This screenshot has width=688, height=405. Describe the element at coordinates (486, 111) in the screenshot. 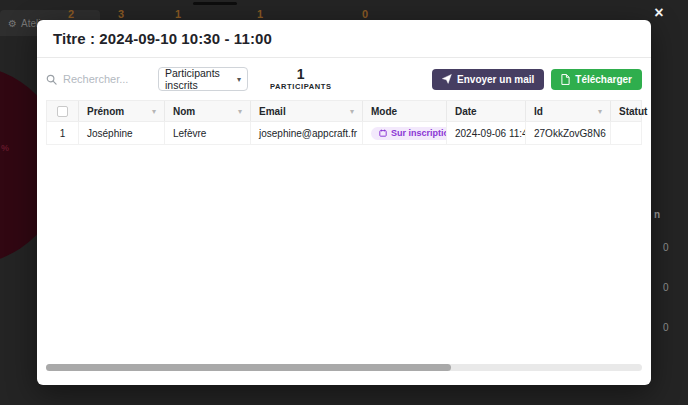

I see `column-header-date: Date` at that location.